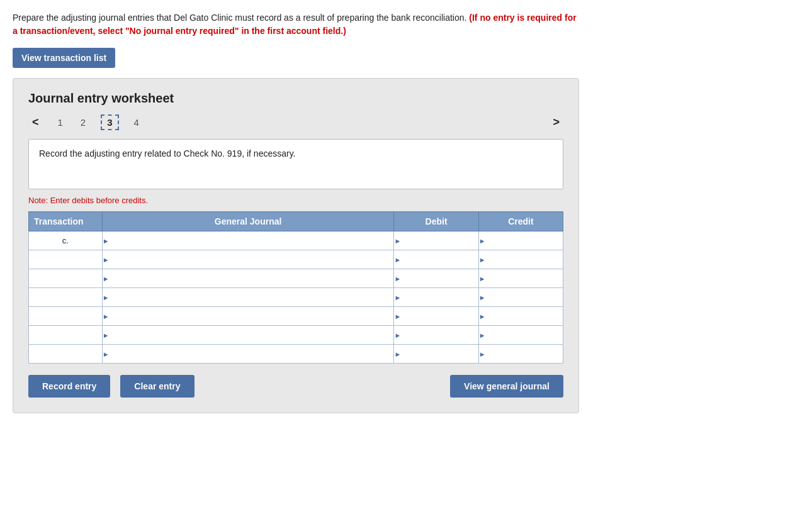 The width and height of the screenshot is (812, 507). Describe the element at coordinates (106, 316) in the screenshot. I see `arrow-icon-5: ►` at that location.